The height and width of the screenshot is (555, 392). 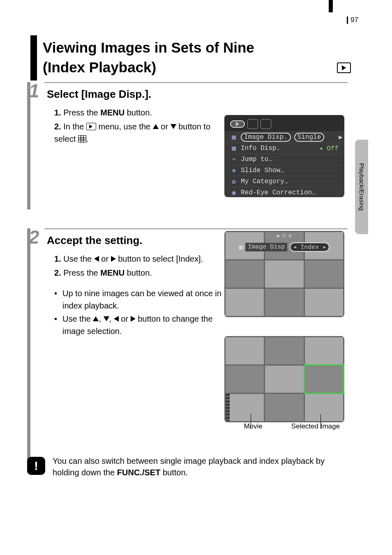 What do you see at coordinates (316, 426) in the screenshot?
I see `callout-selected-image: Selected Image` at bounding box center [316, 426].